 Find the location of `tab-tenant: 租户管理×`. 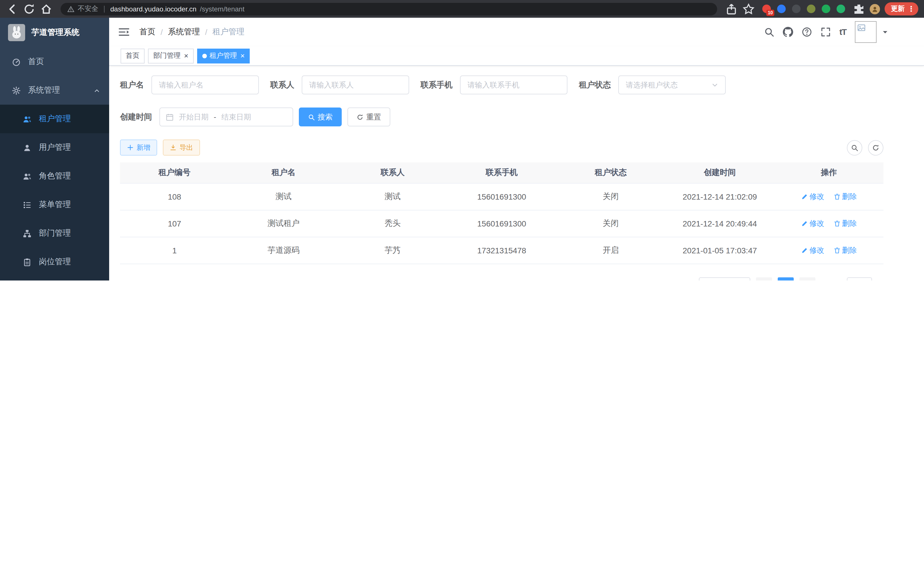

tab-tenant: 租户管理× is located at coordinates (224, 56).